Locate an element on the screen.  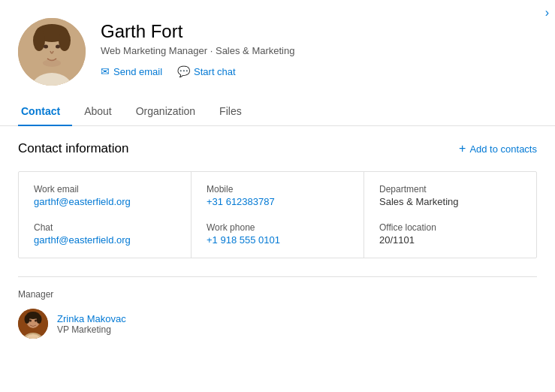
chat-label: Chat is located at coordinates (105, 228).